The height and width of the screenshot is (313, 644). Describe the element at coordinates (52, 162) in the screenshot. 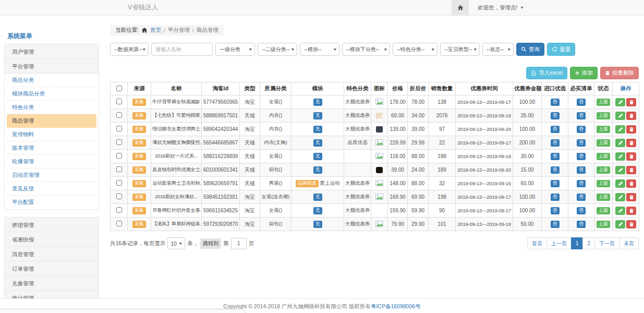

I see `sidebar-subitem: 轮播管理` at that location.